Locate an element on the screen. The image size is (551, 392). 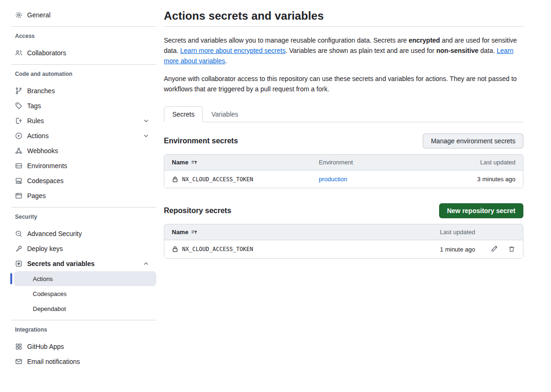
edit-pencil-icon is located at coordinates (494, 249).